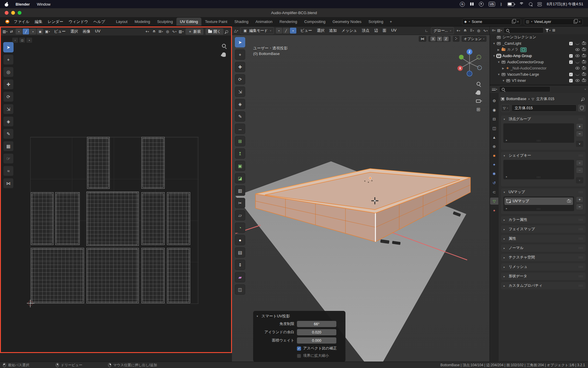 The width and height of the screenshot is (588, 368). What do you see at coordinates (501, 4) in the screenshot?
I see `bluetooth-icon` at bounding box center [501, 4].